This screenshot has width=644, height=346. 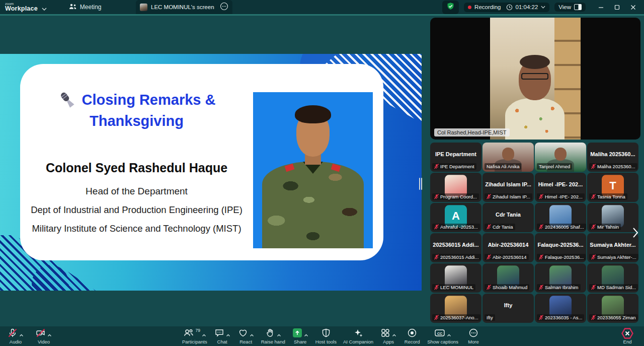 What do you see at coordinates (457, 257) in the screenshot?
I see `participant-label: 202536015 Addi...` at bounding box center [457, 257].